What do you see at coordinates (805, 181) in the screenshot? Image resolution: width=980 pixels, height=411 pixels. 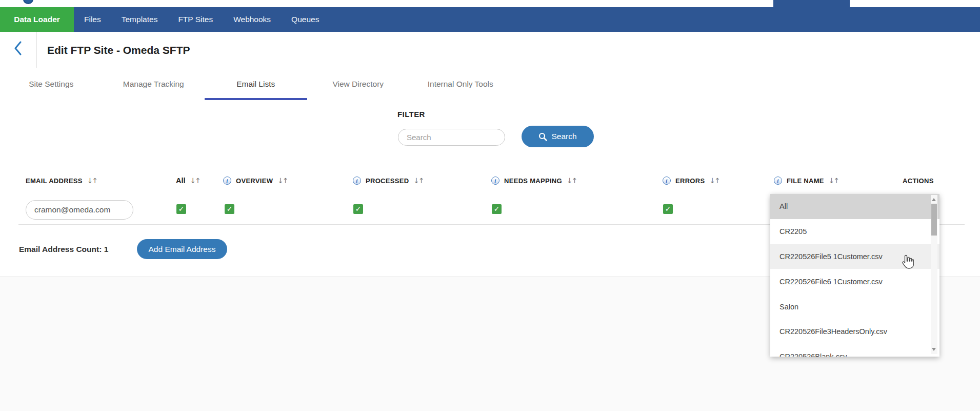 I see `col-file-name-label: FILE NAME` at bounding box center [805, 181].